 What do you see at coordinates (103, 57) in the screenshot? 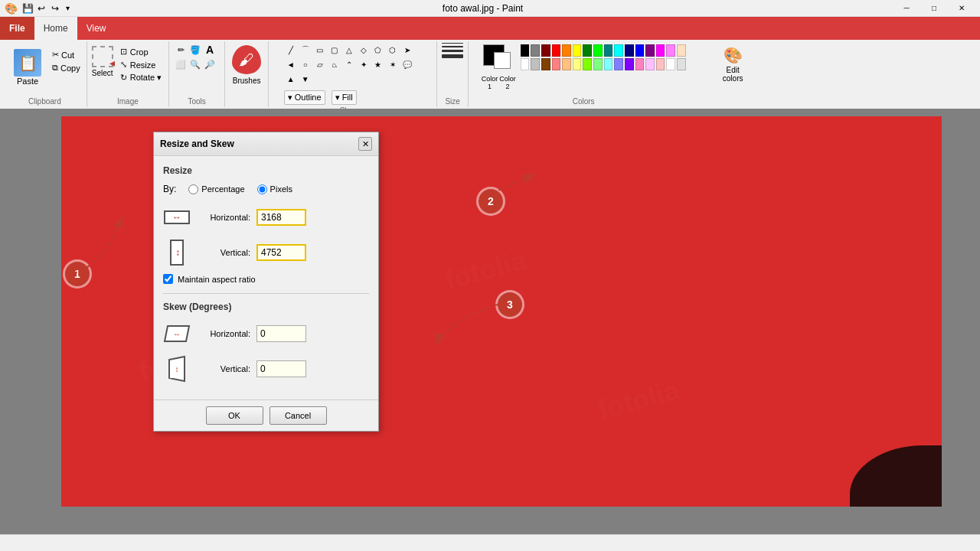
I see `select-button: ◂` at bounding box center [103, 57].